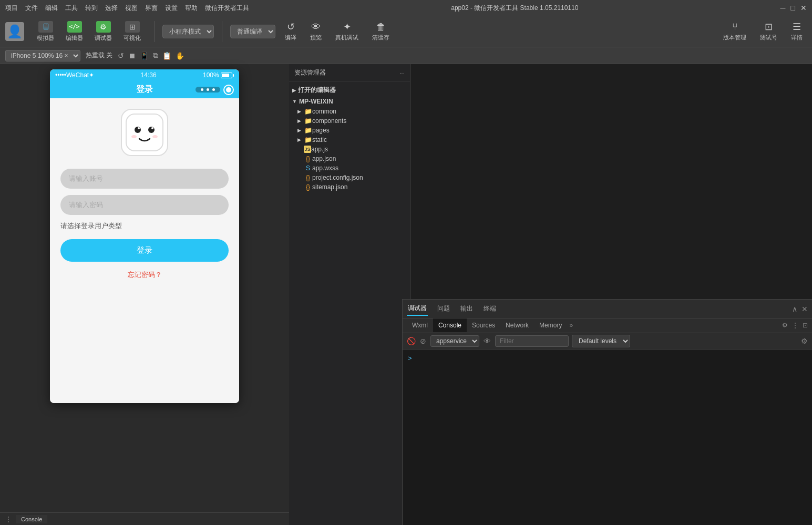  What do you see at coordinates (406, 8) in the screenshot?
I see `title-bar: 项目 文件 编辑 工具 转到 选择 视图 界面 设置 帮助 微信开发者工具 ap…` at bounding box center [406, 8].